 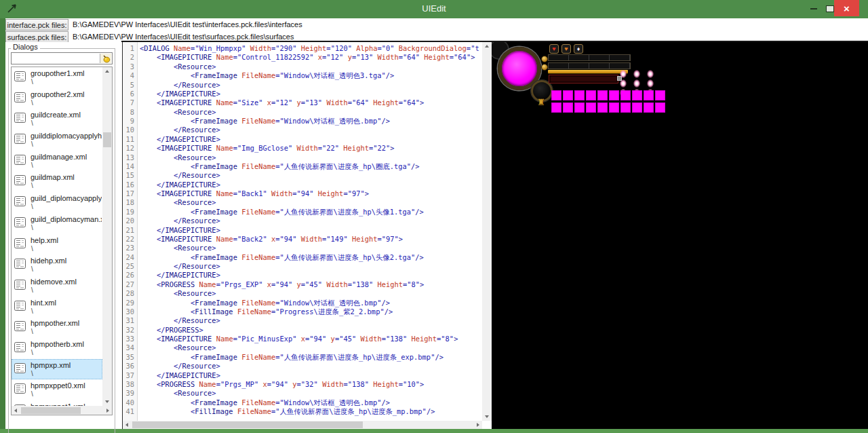 What do you see at coordinates (814, 8) in the screenshot?
I see `minimize-button` at bounding box center [814, 8].